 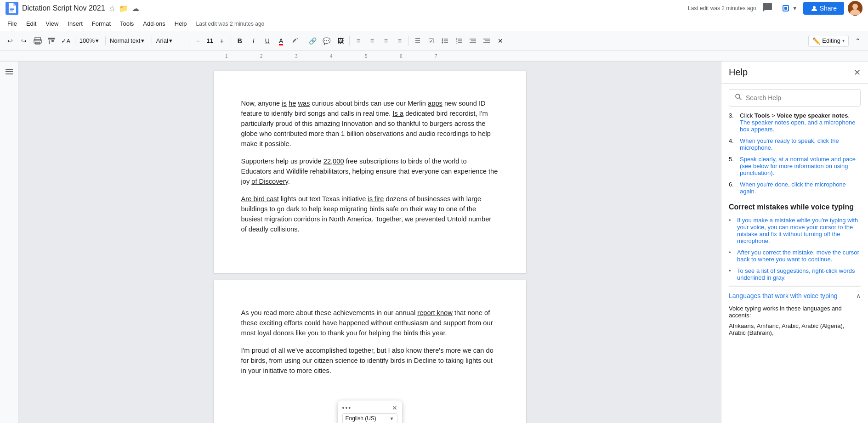 What do you see at coordinates (795, 188) in the screenshot?
I see `help-step-6: 6. When you're done, click the microphon…` at bounding box center [795, 188].